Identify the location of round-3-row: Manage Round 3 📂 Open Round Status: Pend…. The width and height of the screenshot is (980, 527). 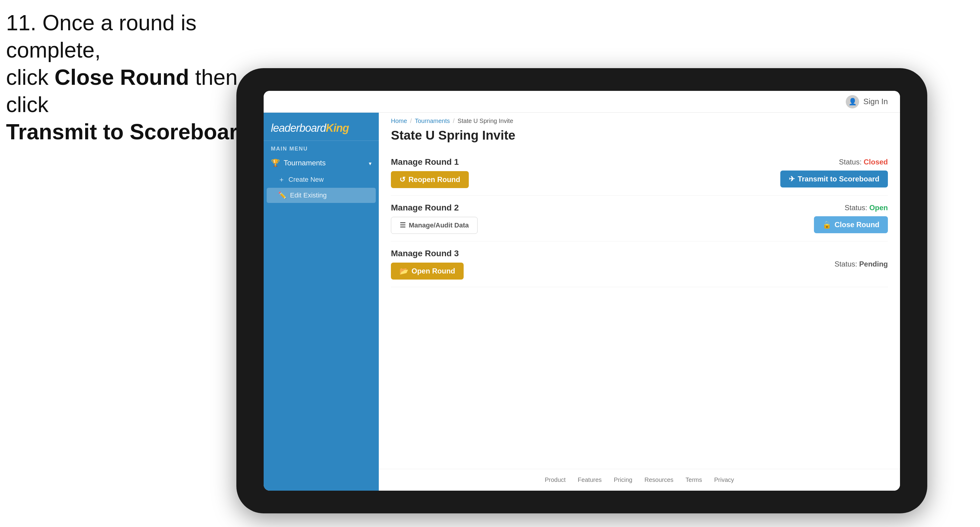
(640, 264).